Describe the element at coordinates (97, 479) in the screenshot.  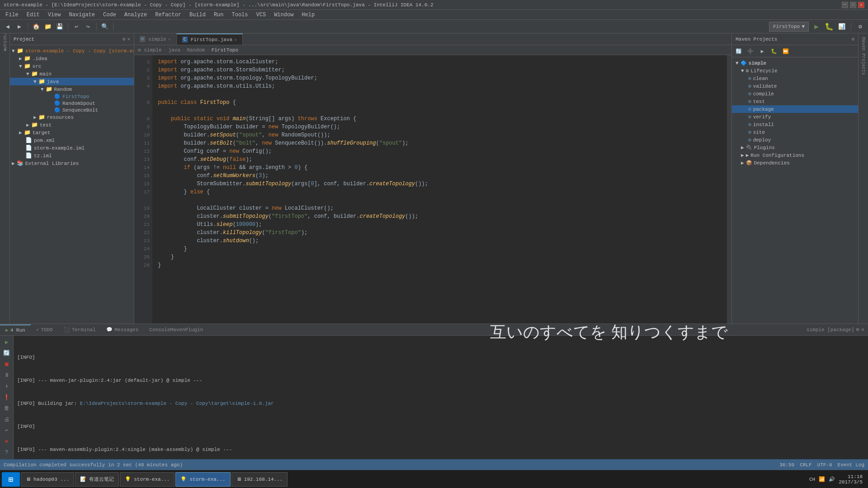
I see `taskbar-youdao: 📝 有道云笔记` at that location.